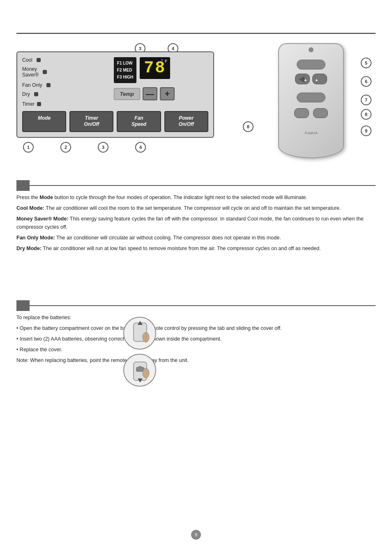  What do you see at coordinates (161, 79) in the screenshot?
I see `display-area: F1 LOW F2 MED F3 HIGH 78 °F Temp — +` at bounding box center [161, 79].